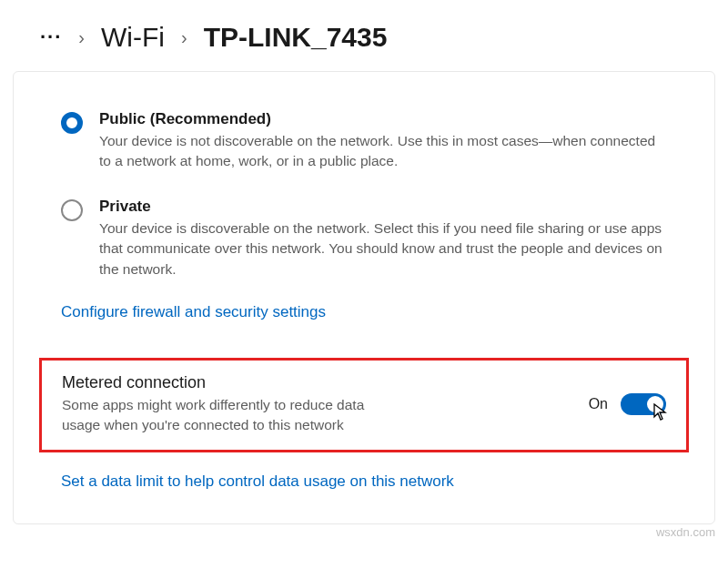  Describe the element at coordinates (599, 404) in the screenshot. I see `metered-toggle-state: On` at that location.